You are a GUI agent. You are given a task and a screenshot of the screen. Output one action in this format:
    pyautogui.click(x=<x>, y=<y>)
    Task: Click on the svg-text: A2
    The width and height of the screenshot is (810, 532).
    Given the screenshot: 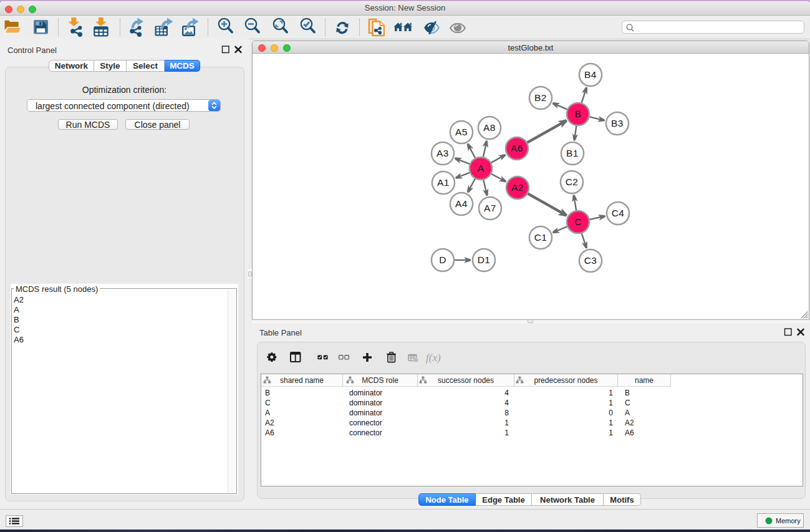 What is the action you would take?
    pyautogui.click(x=518, y=187)
    